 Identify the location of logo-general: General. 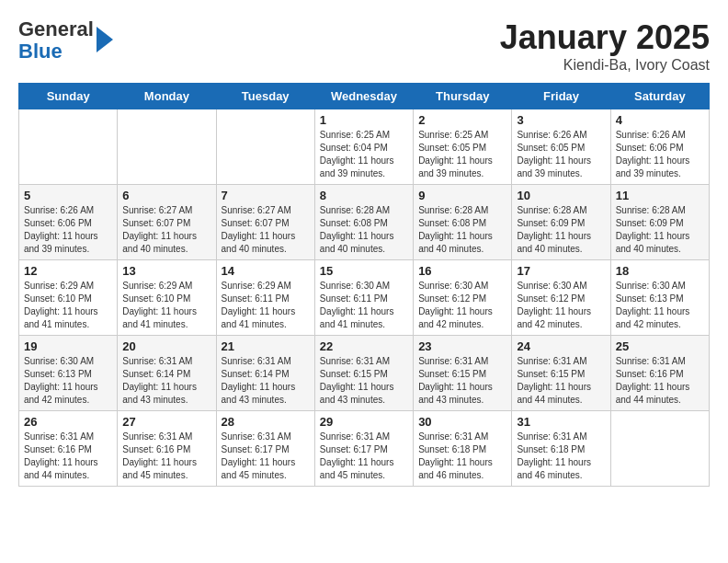
(56, 29).